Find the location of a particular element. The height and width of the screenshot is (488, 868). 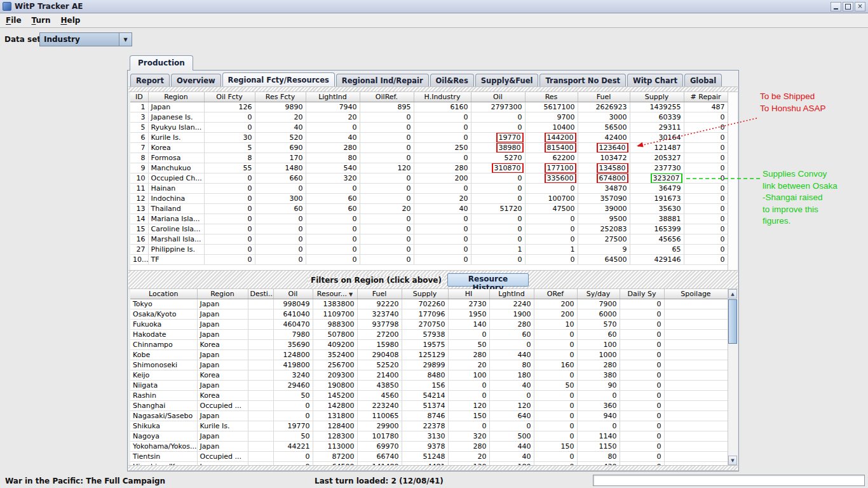

menu-item-help: Help is located at coordinates (71, 20).